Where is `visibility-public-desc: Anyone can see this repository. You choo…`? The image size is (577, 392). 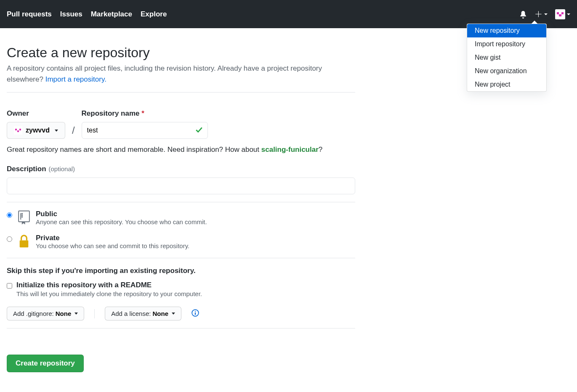
visibility-public-desc: Anyone can see this repository. You choo… is located at coordinates (121, 222).